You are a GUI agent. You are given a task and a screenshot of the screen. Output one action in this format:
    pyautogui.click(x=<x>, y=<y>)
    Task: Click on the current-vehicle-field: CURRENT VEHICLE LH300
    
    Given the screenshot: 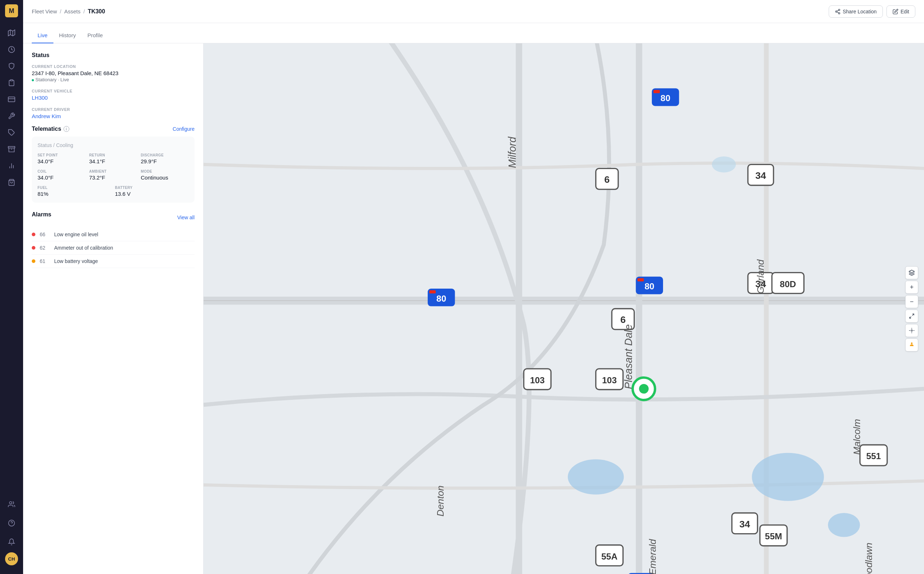 What is the action you would take?
    pyautogui.click(x=113, y=95)
    